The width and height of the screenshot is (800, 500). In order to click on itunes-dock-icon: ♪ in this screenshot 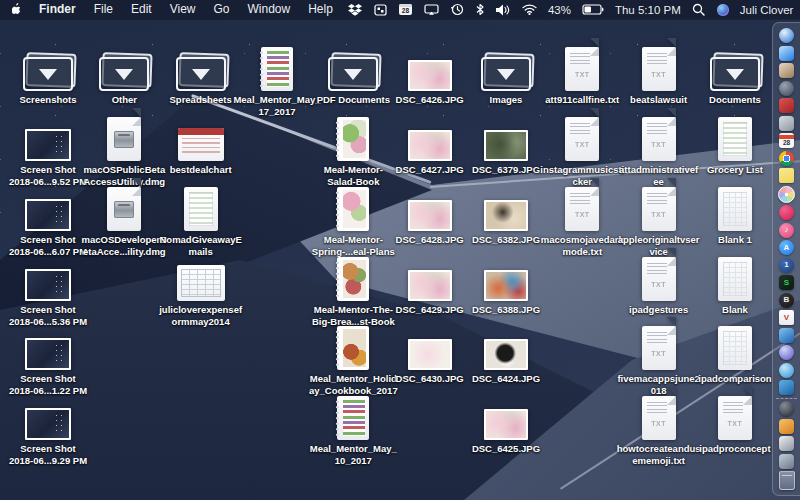, I will do `click(786, 230)`.